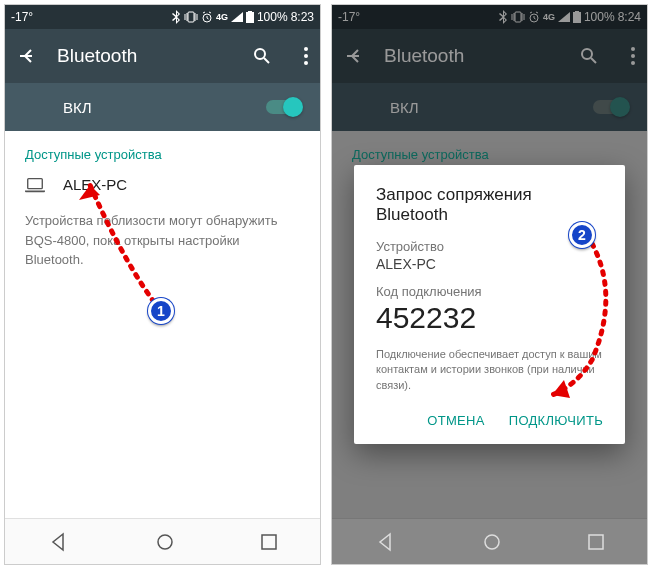 Image resolution: width=652 pixels, height=571 pixels. Describe the element at coordinates (490, 370) in the screenshot. I see `dialog-note: Подключение обеспечивает доступ к вашим …` at that location.